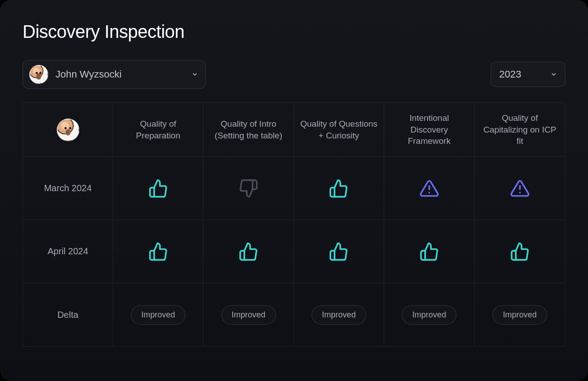  What do you see at coordinates (294, 32) in the screenshot?
I see `page-title: Discovery Inspection` at bounding box center [294, 32].